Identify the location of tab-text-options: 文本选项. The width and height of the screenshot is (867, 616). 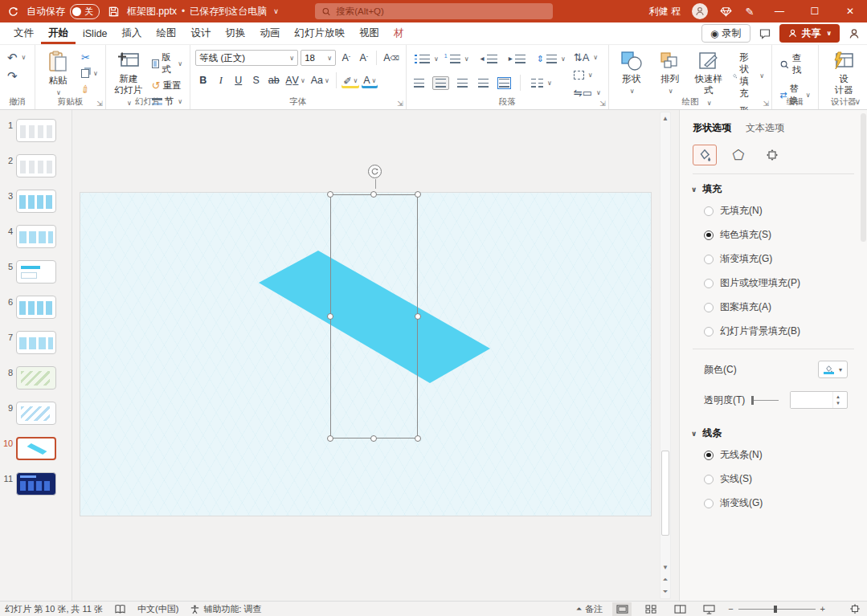
(765, 129).